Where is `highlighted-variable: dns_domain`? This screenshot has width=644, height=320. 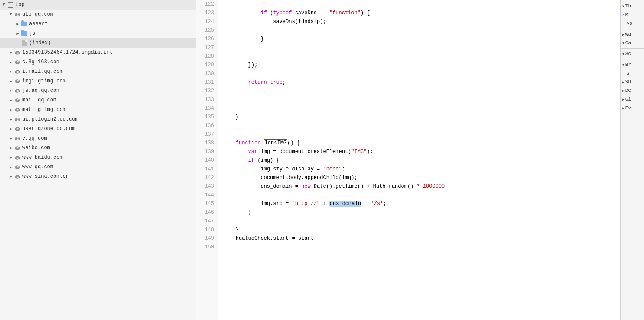 highlighted-variable: dns_domain is located at coordinates (345, 204).